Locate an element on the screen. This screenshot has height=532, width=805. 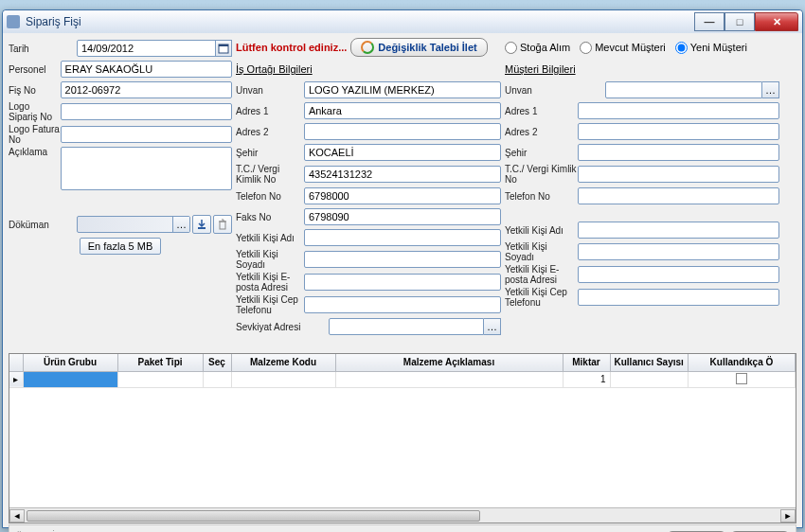
c-addr2-input is located at coordinates (678, 132).